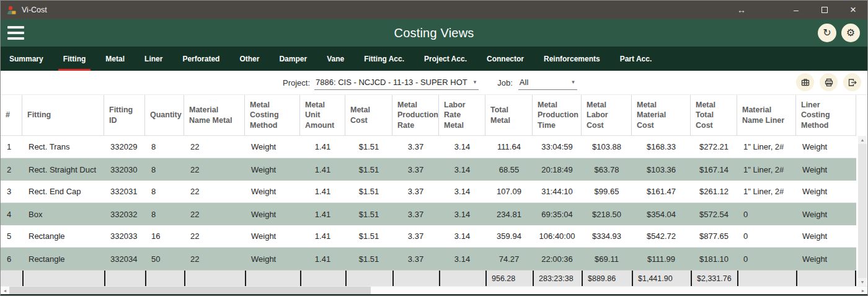  What do you see at coordinates (115, 58) in the screenshot?
I see `tab-metal: Metal` at bounding box center [115, 58].